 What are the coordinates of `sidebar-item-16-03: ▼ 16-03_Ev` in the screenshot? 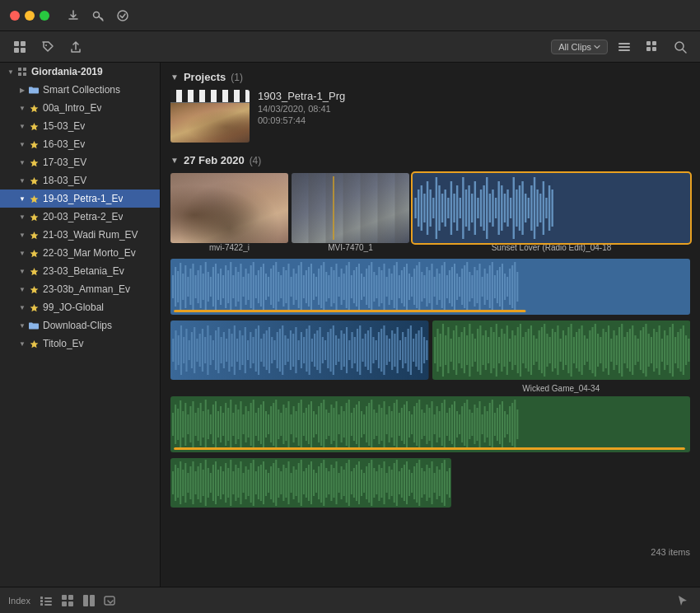 It's located at (80, 144).